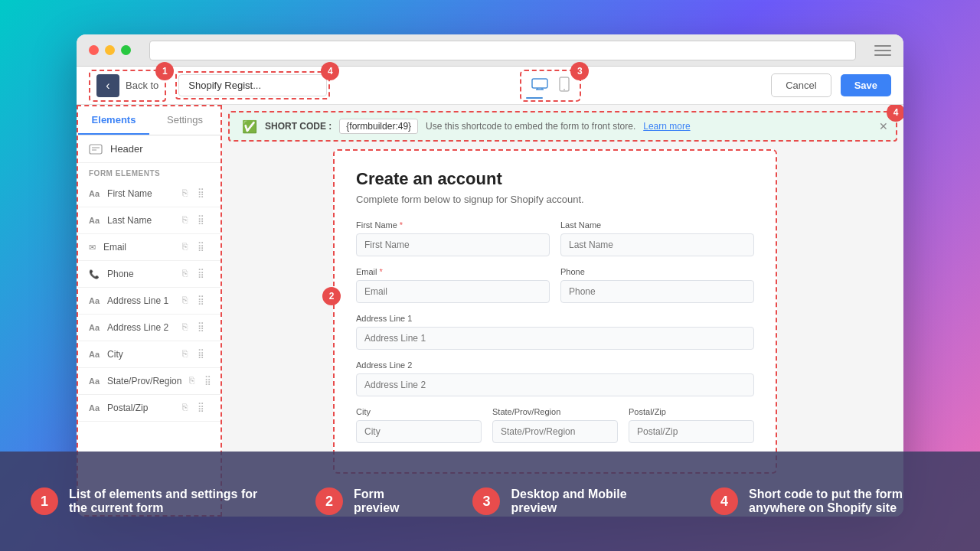 The image size is (980, 551). What do you see at coordinates (490, 51) in the screenshot?
I see `browser-titlebar` at bounding box center [490, 51].